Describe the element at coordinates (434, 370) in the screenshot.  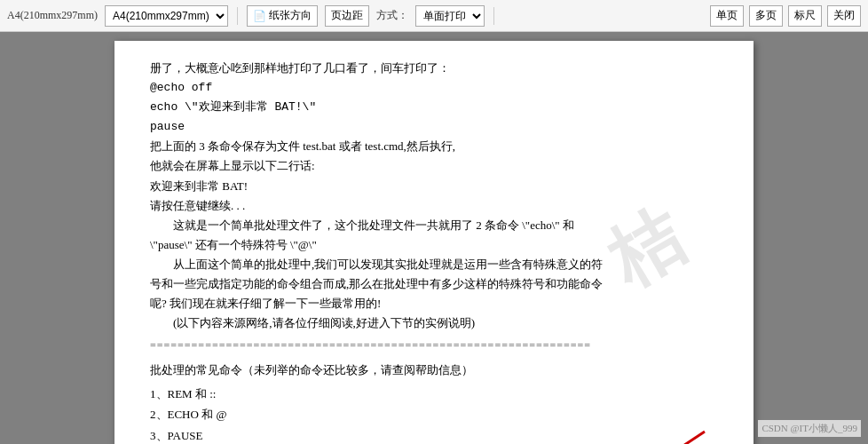
I see `section-header: 批处理的常见命令（未列举的命令还比较多，请查阅帮助信息）` at that location.